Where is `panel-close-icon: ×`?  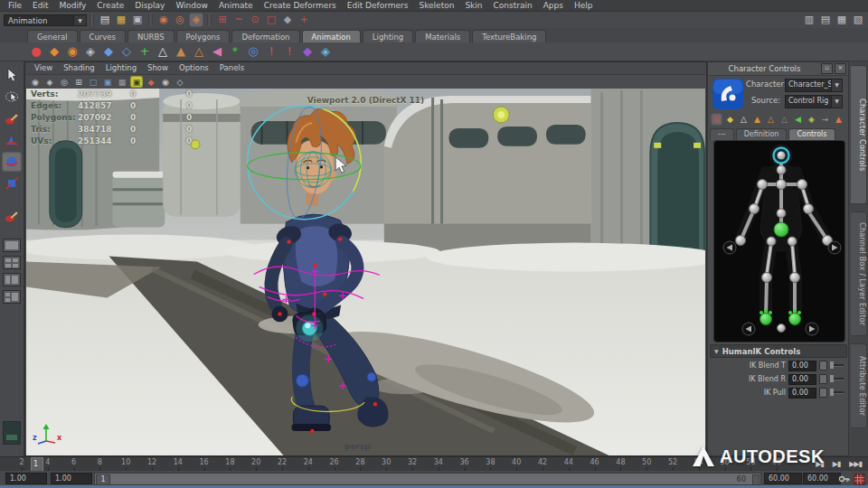
panel-close-icon: × is located at coordinates (841, 69).